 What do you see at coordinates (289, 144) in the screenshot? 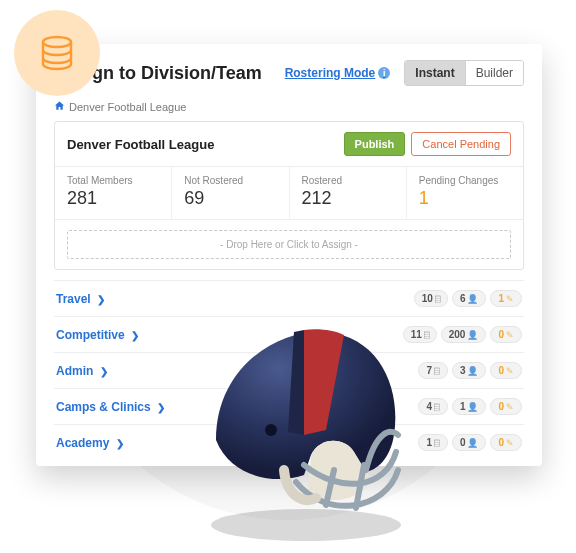
I see `card-head: Denver Football League Publish Cancel Pe…` at bounding box center [289, 144].